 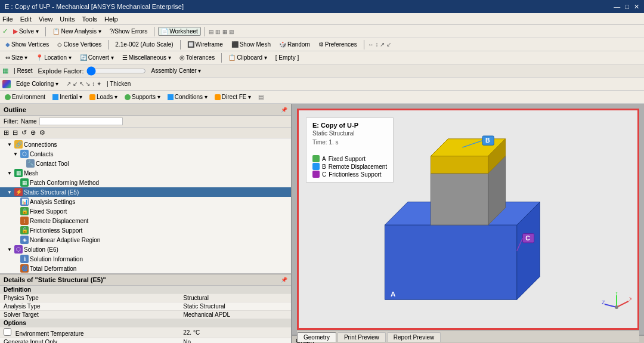 I want to click on inertial-button: Inertial ▾, so click(x=67, y=97).